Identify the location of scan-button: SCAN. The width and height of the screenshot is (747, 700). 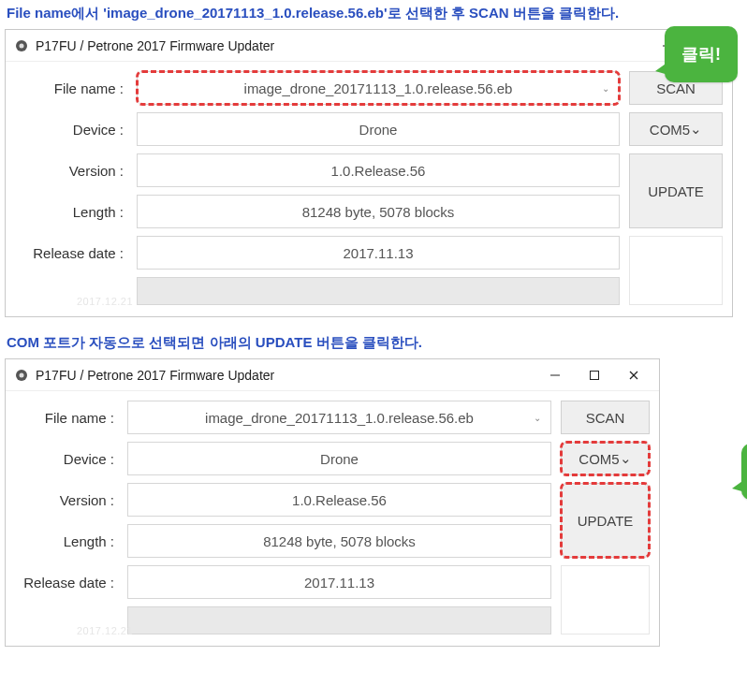
(605, 417).